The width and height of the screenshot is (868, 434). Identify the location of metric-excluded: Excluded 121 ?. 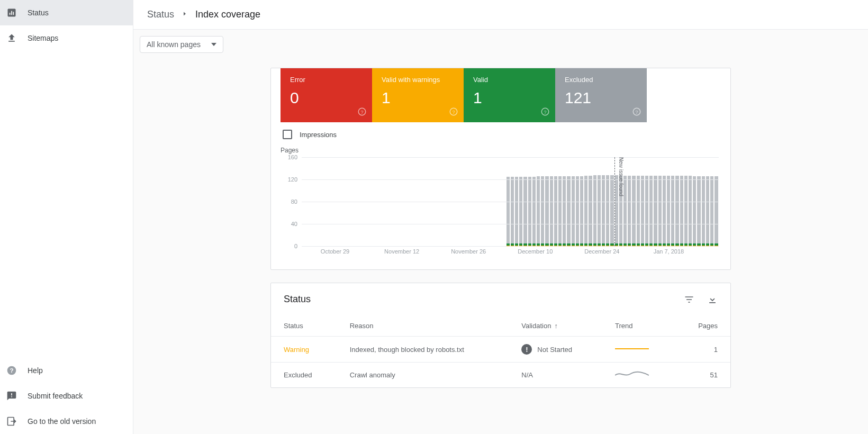
(601, 95).